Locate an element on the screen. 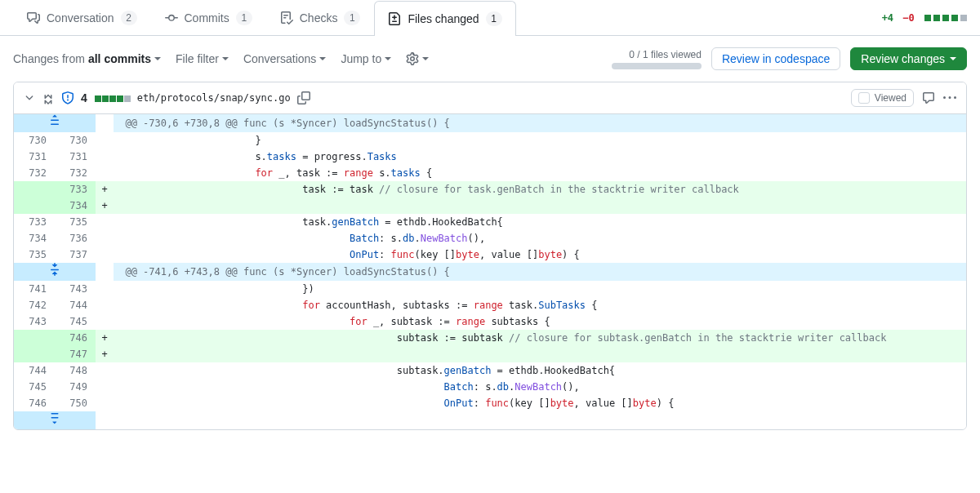 This screenshot has width=980, height=493. diff-line: 731731 s.tasks = progress.Tasks is located at coordinates (490, 157).